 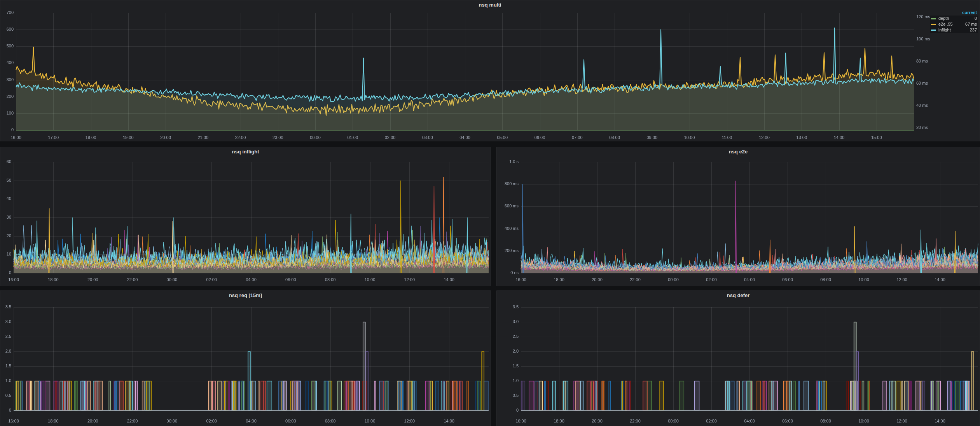 What do you see at coordinates (738, 152) in the screenshot?
I see `panel-title-nsq-e2e: nsq e2e` at bounding box center [738, 152].